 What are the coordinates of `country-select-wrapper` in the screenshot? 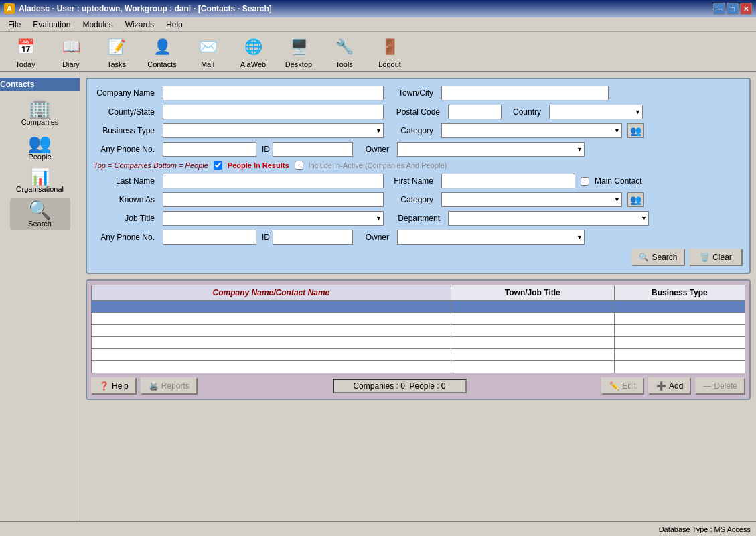 It's located at (596, 112).